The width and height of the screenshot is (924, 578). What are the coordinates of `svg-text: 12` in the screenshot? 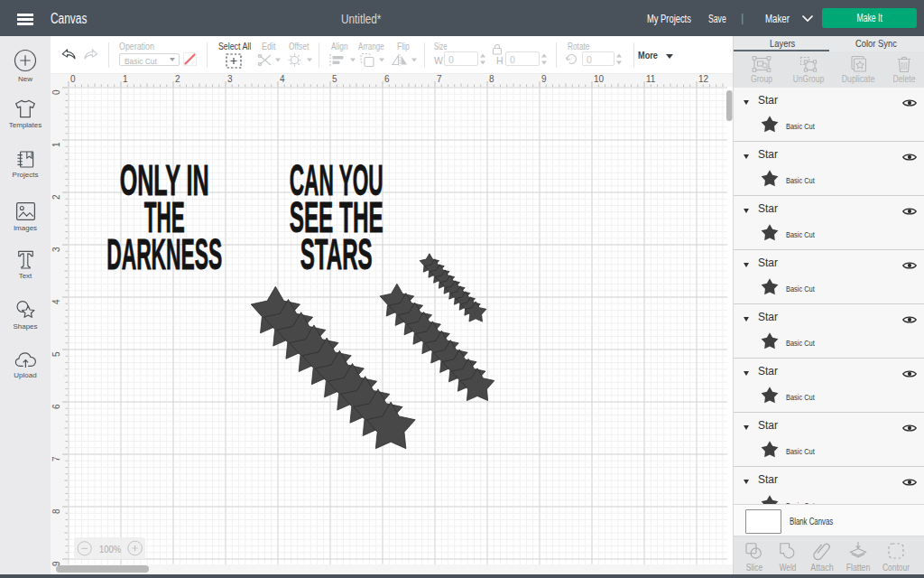 It's located at (704, 79).